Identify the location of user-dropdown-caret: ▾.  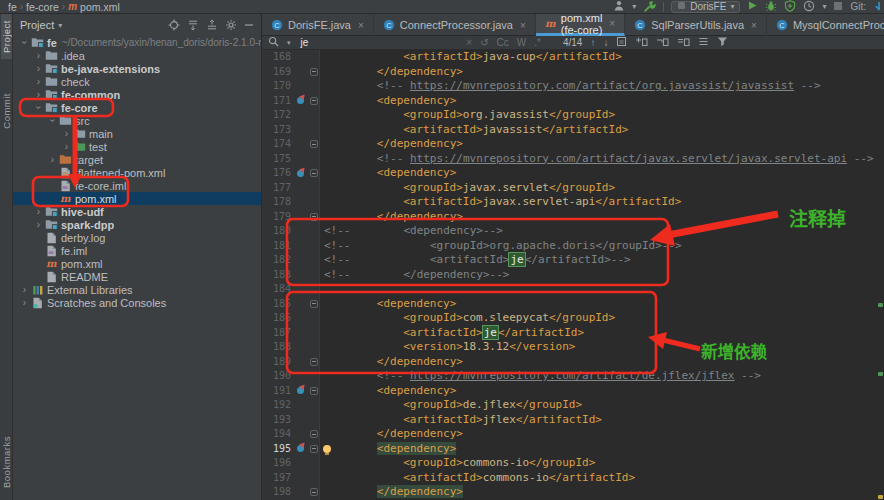
(634, 6).